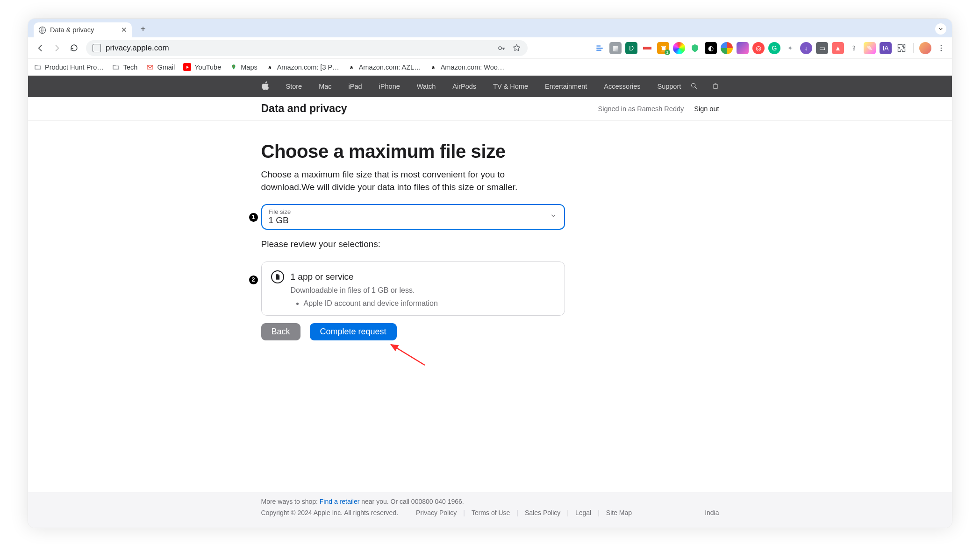  What do you see at coordinates (426, 86) in the screenshot?
I see `nav-watch: Watch` at bounding box center [426, 86].